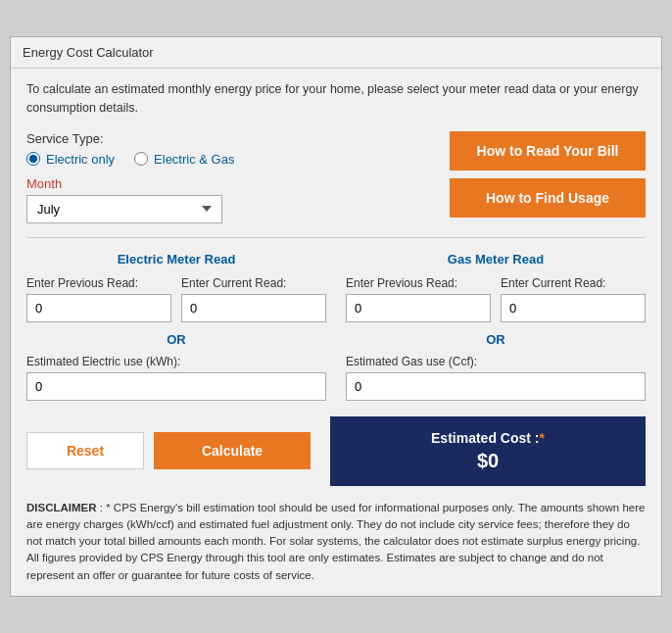 The image size is (672, 633). I want to click on disclaimer: DISCLAIMER : * CPS Energy's bill estimat…, so click(336, 542).